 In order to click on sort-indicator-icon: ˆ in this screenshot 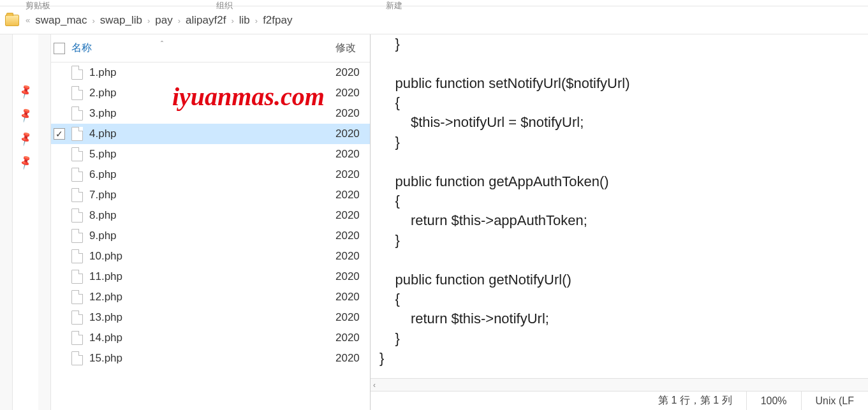, I will do `click(162, 45)`.